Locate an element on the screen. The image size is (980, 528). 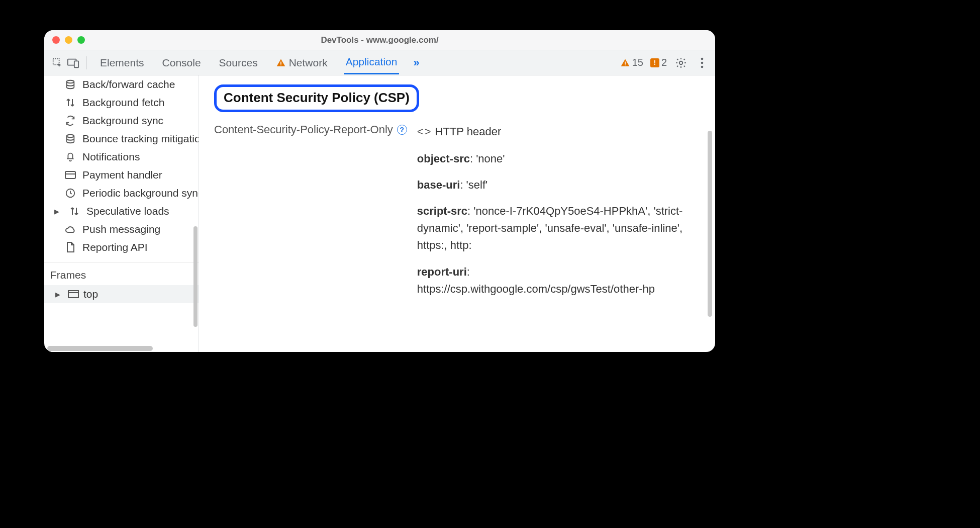
sidebar-label: Payment handler is located at coordinates (123, 175).